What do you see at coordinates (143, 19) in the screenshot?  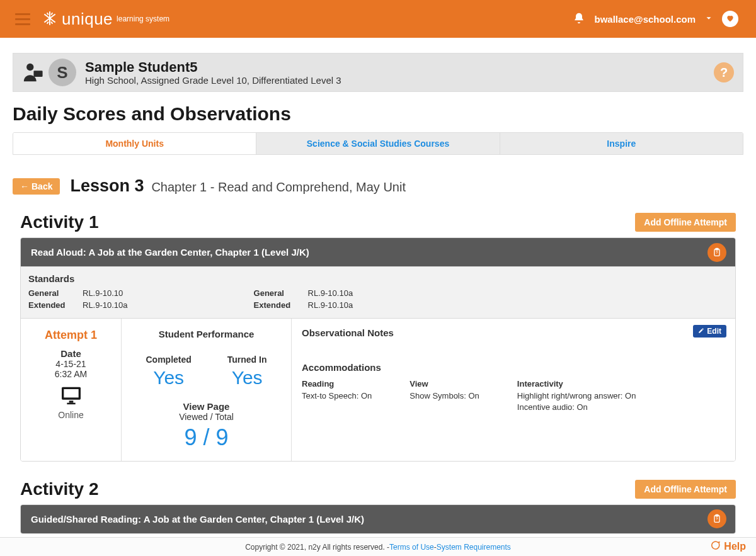 I see `brand-subtitle: learning system` at bounding box center [143, 19].